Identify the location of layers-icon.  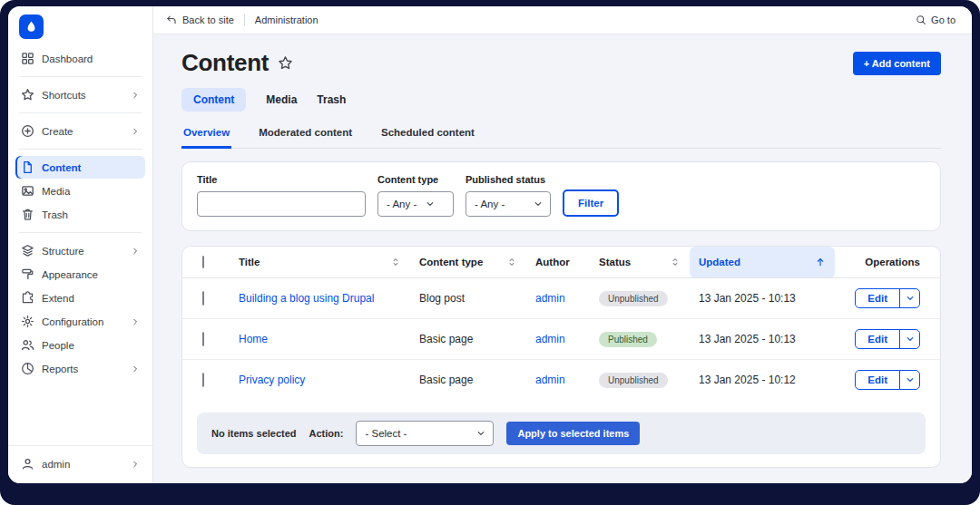
(27, 250).